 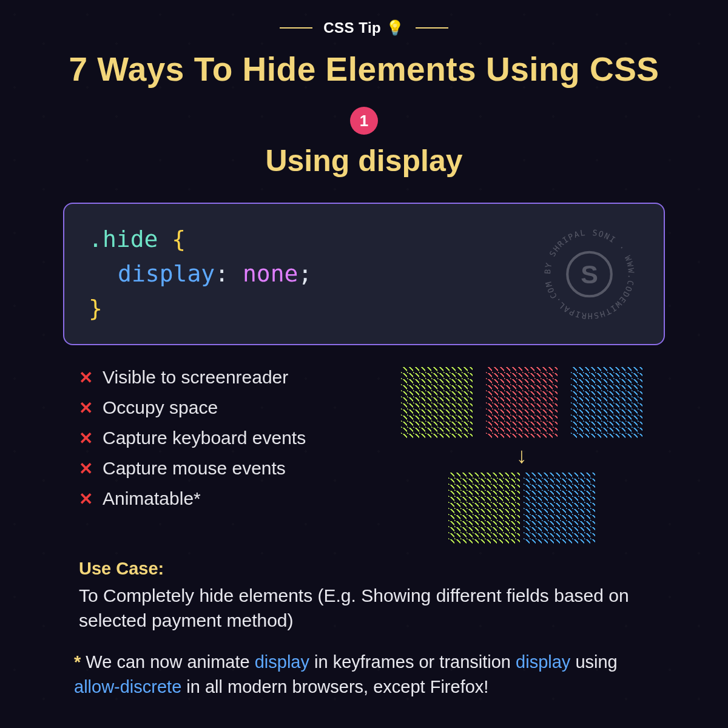 I want to click on feature-item: ✕ Animatable*, so click(x=224, y=499).